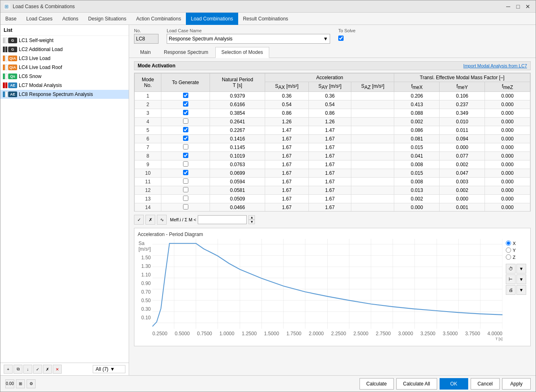 The width and height of the screenshot is (536, 392). Describe the element at coordinates (159, 19) in the screenshot. I see `menu-item-action-combinations: Action Combinations` at that location.